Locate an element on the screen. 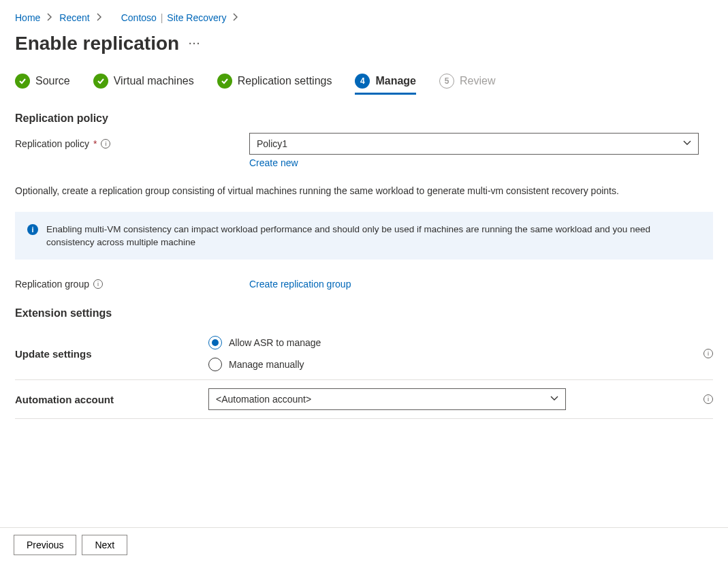  step-label: Review is located at coordinates (477, 81).